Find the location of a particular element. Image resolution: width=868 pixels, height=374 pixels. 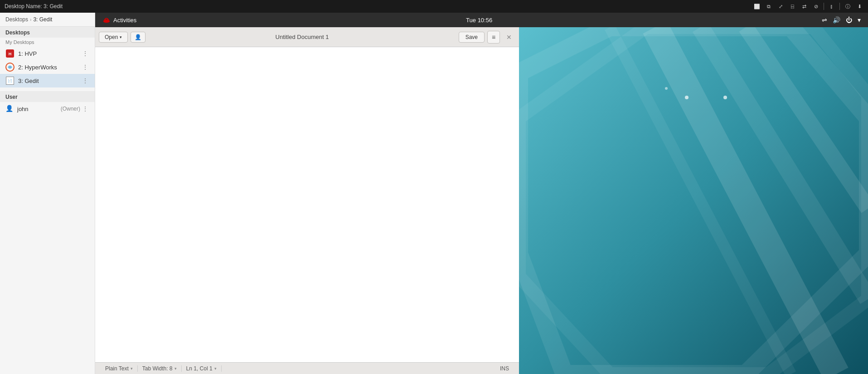

desktop-more-hvp: ⋮ is located at coordinates (85, 53).